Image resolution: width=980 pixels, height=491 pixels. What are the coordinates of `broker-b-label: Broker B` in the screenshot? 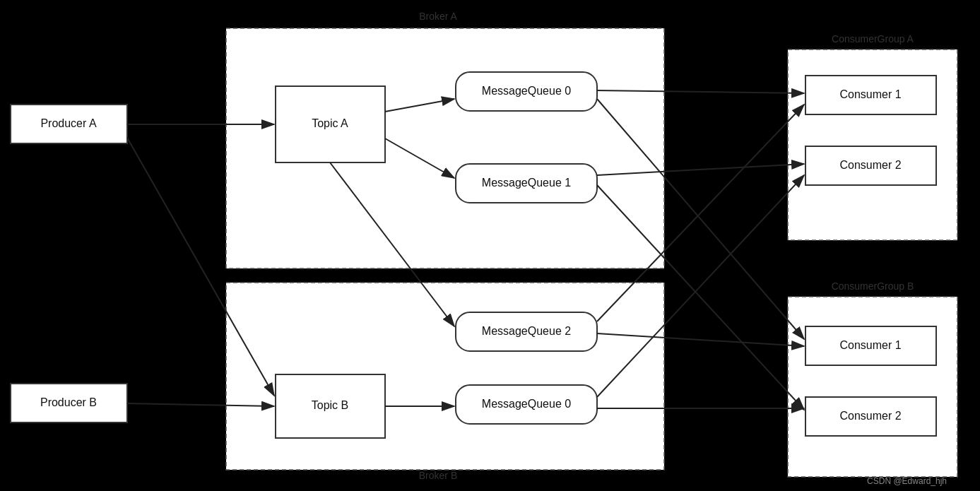 It's located at (438, 475).